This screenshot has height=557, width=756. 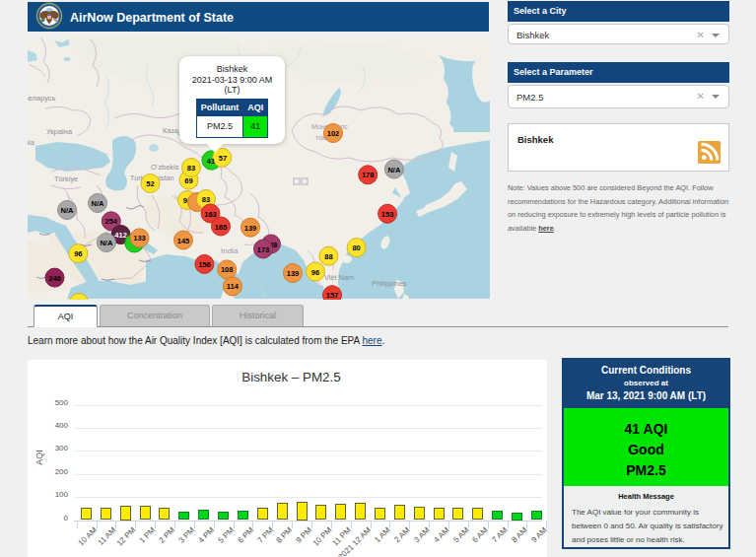 What do you see at coordinates (32, 142) in the screenshot?
I see `svg-text: nia` at bounding box center [32, 142].